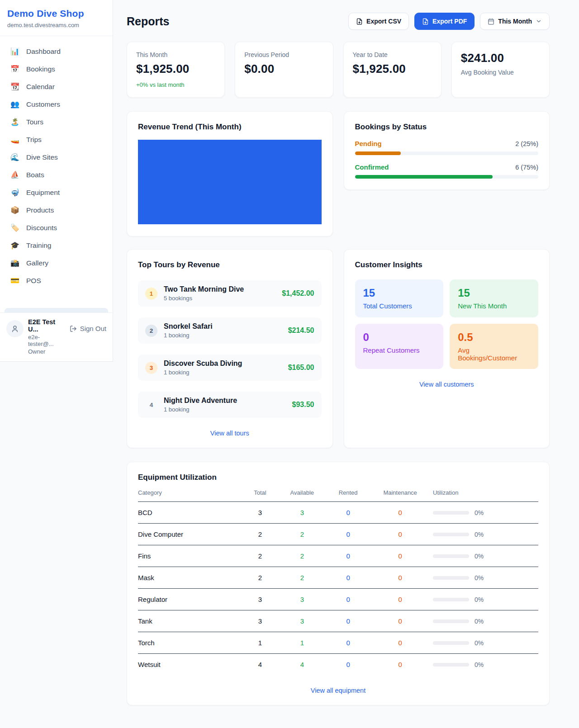  I want to click on sidebar-nav: 📊 Dashboard 📅 Bookings 📆 Calendar 👥 Cust…, so click(56, 175).